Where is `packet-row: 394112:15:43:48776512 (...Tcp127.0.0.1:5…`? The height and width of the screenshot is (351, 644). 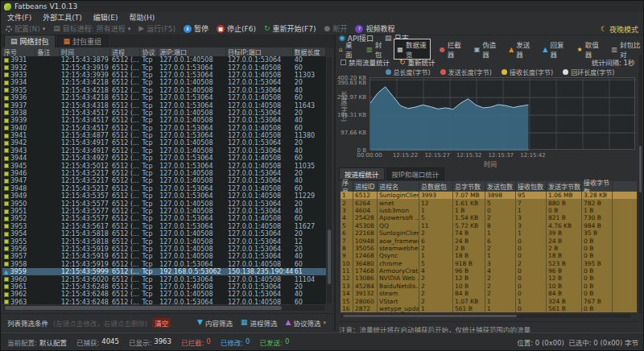
packet-row: 394112:15:43:48776512 (...Tcp127.0.0.1:5… is located at coordinates (164, 135).